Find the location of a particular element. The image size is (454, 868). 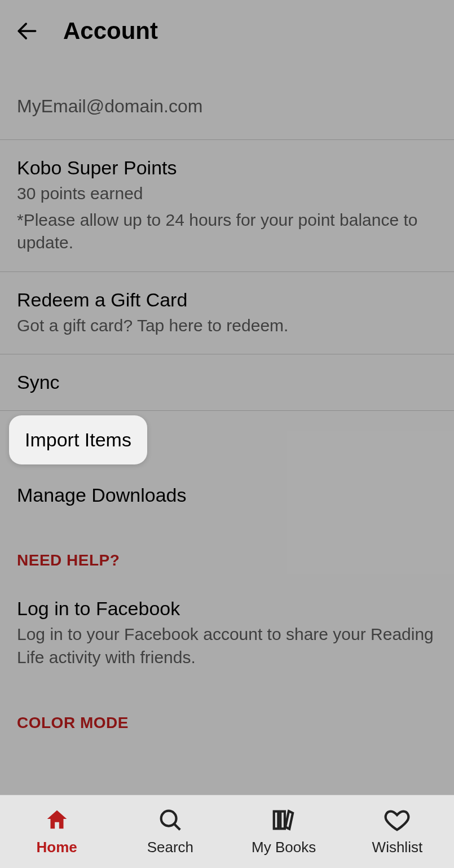

nav-my-books: My Books is located at coordinates (284, 832).